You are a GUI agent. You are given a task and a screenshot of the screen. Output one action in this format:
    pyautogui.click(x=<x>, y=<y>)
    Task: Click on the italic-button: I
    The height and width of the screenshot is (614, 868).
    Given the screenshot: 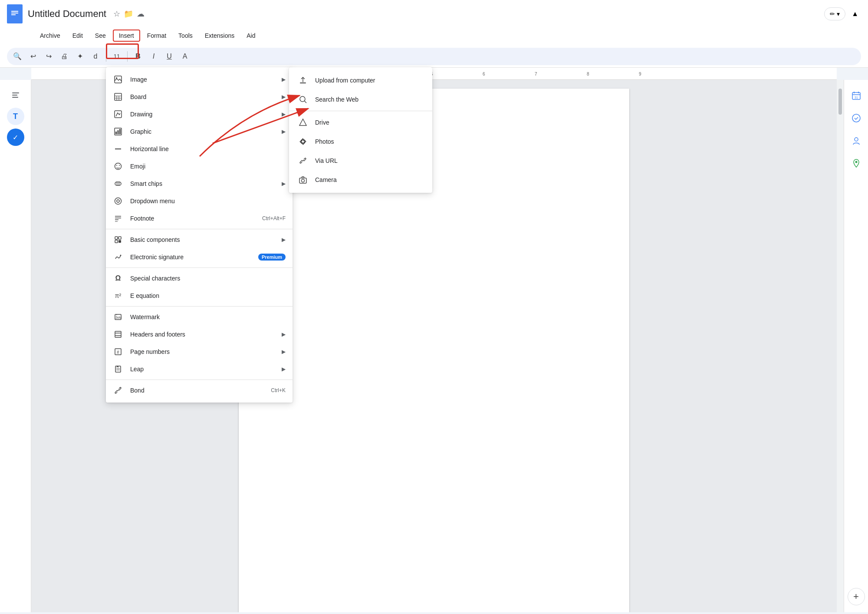 What is the action you would take?
    pyautogui.click(x=154, y=56)
    